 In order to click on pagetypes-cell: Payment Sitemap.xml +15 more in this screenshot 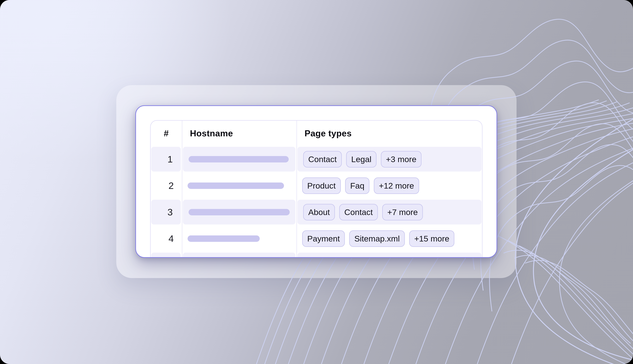, I will do `click(389, 238)`.